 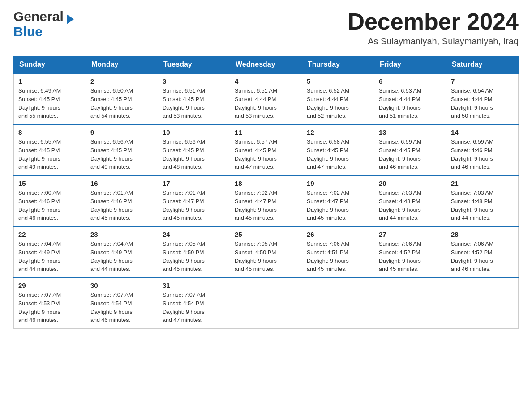 I want to click on calendar-cell: 28 Sunrise: 7:06 AM Sunset: 4:52 PM Dayl…, so click(x=483, y=252).